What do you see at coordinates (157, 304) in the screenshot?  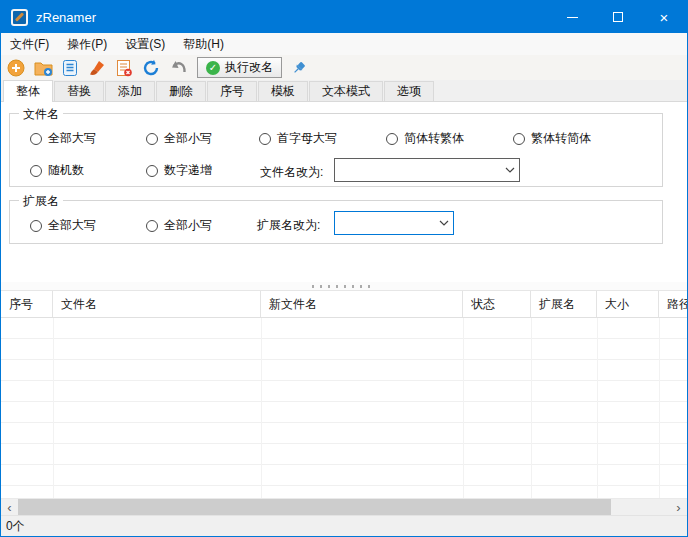 I see `column-header-filename: 文件名` at bounding box center [157, 304].